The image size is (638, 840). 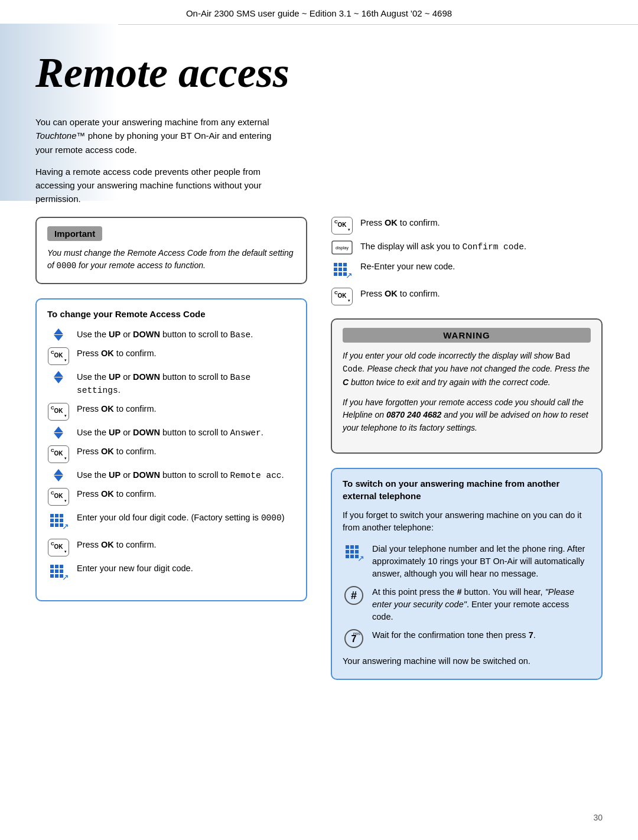 I want to click on ok-icon-4: C OK ▾, so click(x=58, y=497).